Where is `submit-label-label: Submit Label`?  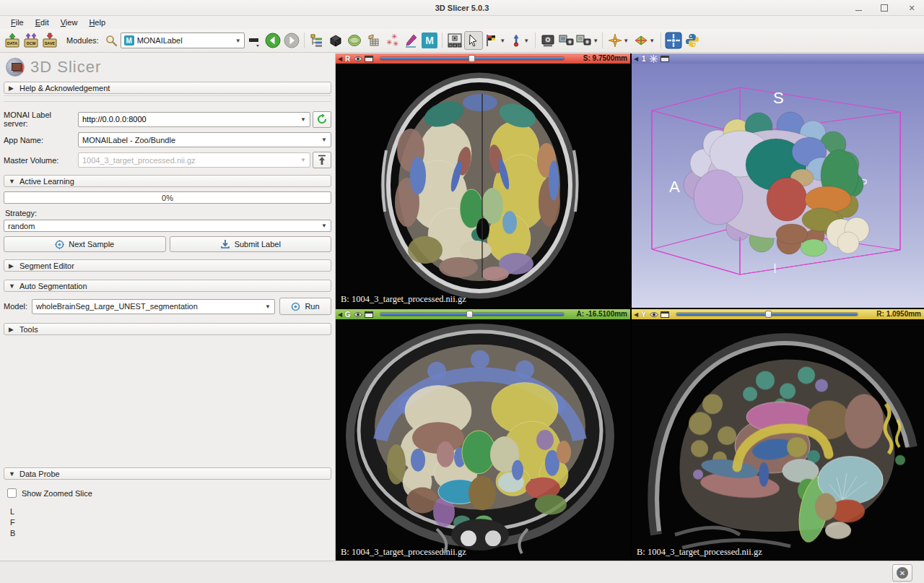 submit-label-label: Submit Label is located at coordinates (258, 244).